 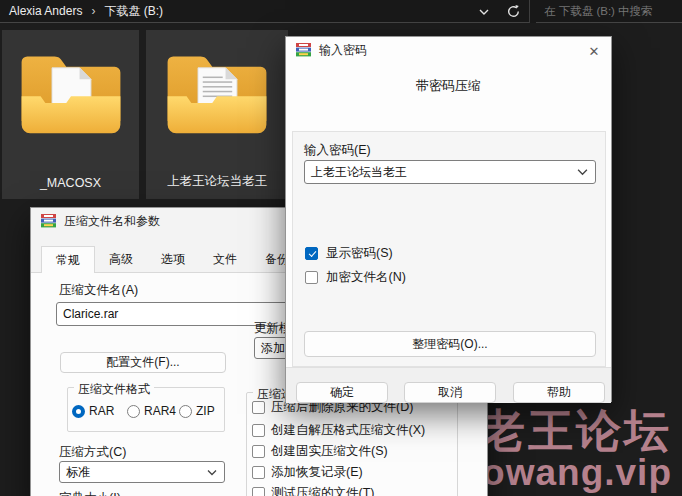 I want to click on format-group: 压缩文件格式 RAR RAR4 ZIP, so click(x=146, y=410).